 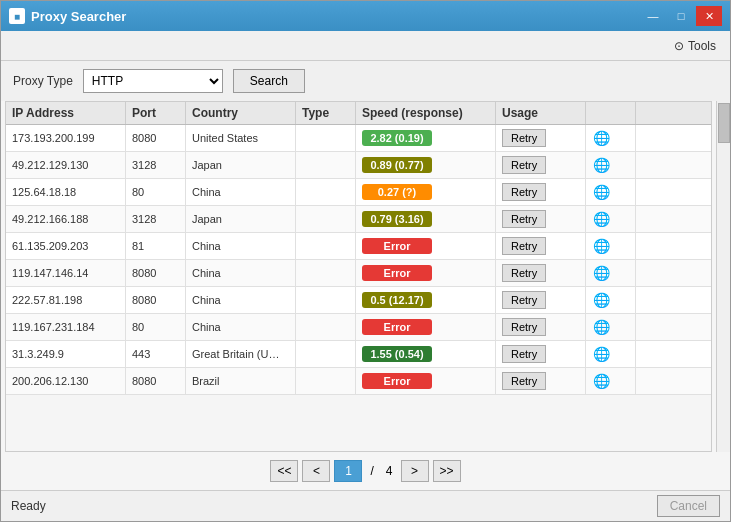 I want to click on pagination: << < 1 / 4 > >>, so click(x=366, y=471).